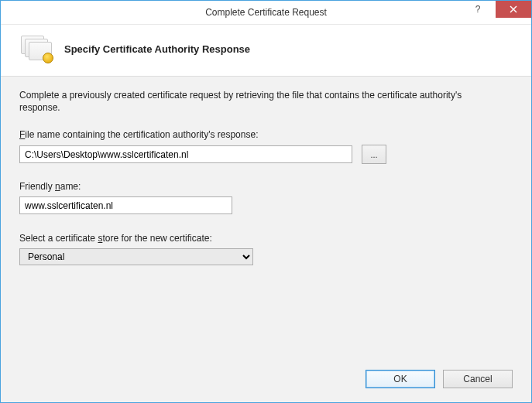  Describe the element at coordinates (496, 12) in the screenshot. I see `titlebar-buttons: ?` at that location.